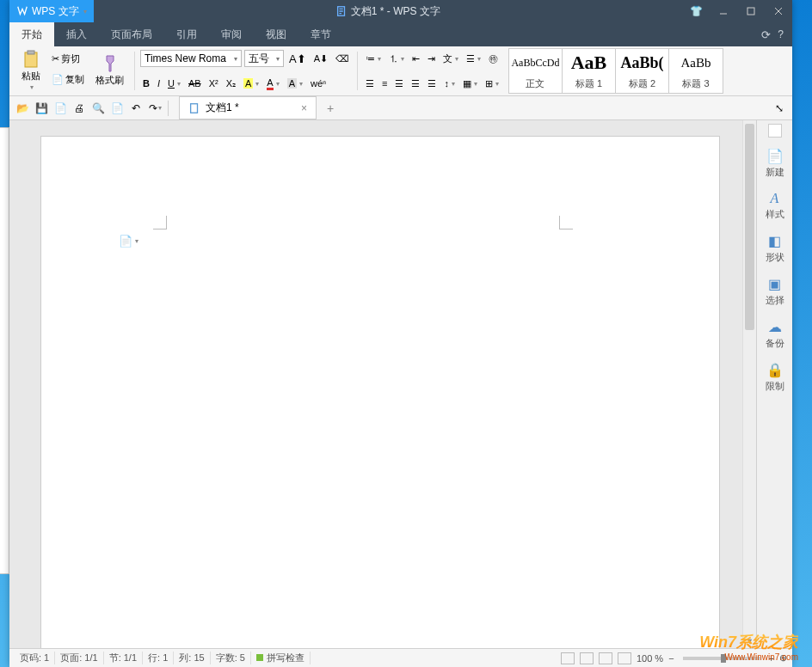  What do you see at coordinates (774, 377) in the screenshot?
I see `side-limit: 🔒限制` at bounding box center [774, 377].